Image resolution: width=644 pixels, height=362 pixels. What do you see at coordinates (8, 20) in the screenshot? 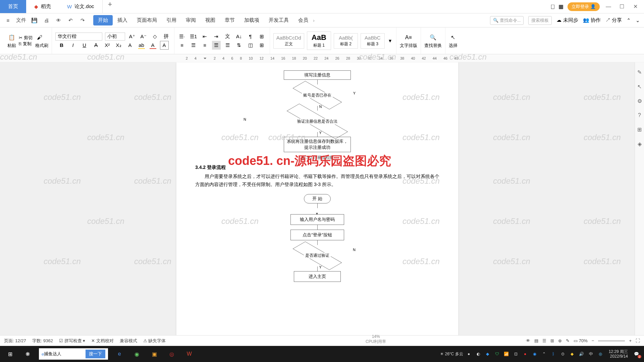
I see `menu-icon: ≡` at bounding box center [8, 20].